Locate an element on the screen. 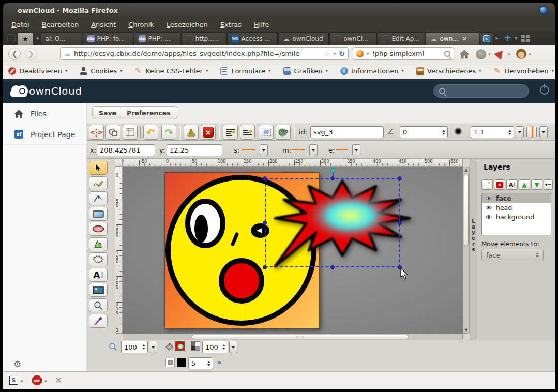 The height and width of the screenshot is (392, 558). devbar-item-pencil: Keine CSS-Fehler▾ is located at coordinates (172, 71).